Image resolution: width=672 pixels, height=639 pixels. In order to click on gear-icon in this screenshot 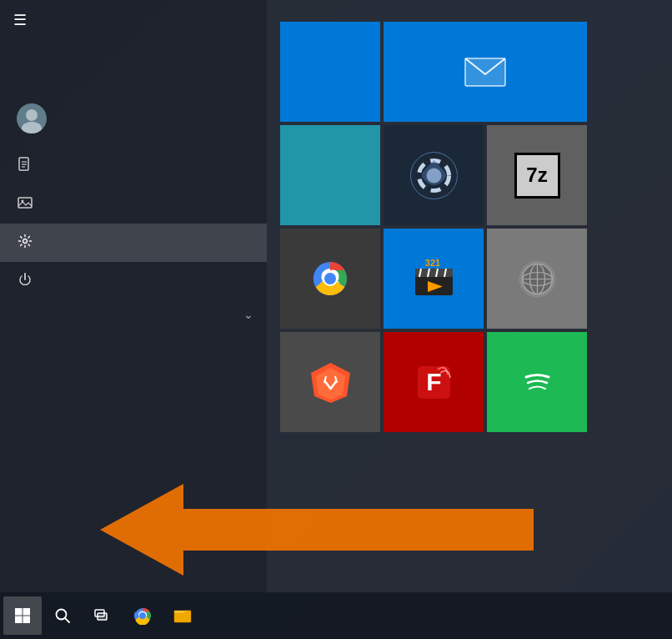, I will do `click(25, 243)`.